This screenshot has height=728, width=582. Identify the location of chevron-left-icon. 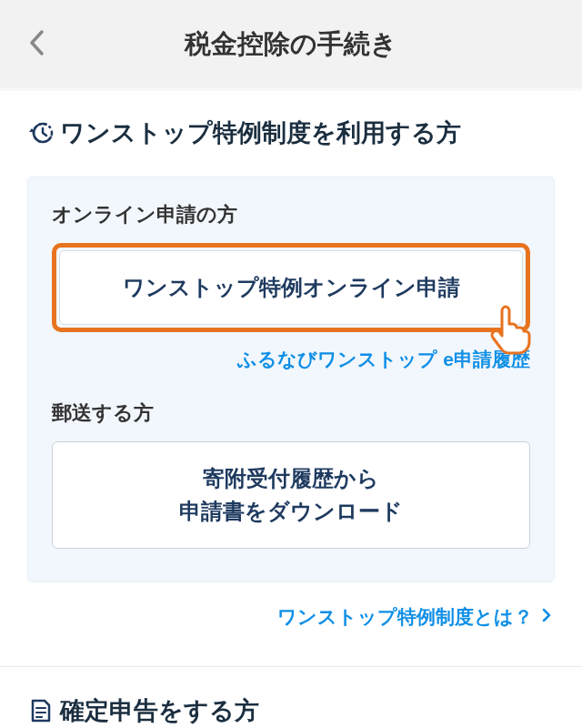
(36, 45).